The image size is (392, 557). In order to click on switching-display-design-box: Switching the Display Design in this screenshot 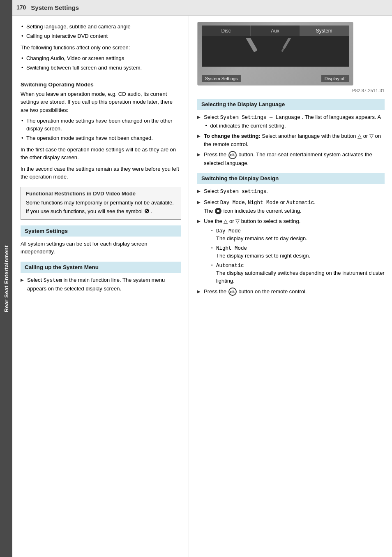, I will do `click(291, 179)`.